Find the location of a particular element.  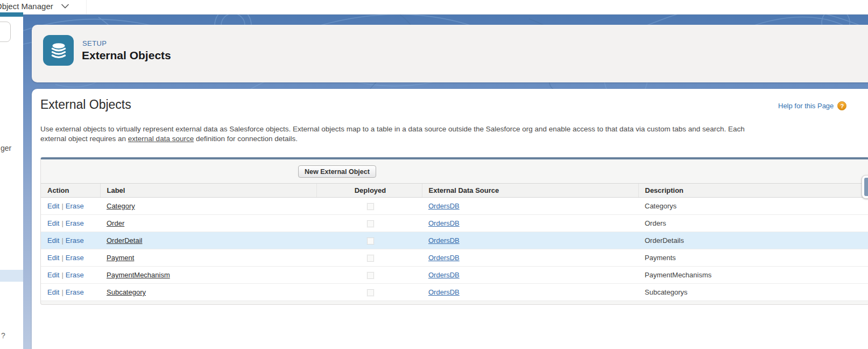

table-row: Edit|Erase PaymentMechanism OrdersDB Pay… is located at coordinates (454, 275).